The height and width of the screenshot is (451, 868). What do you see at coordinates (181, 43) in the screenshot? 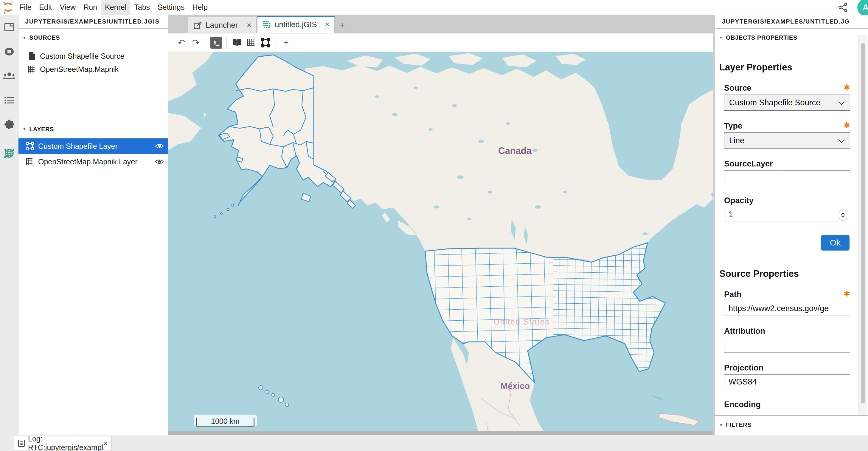
I see `undo-icon: ↶` at bounding box center [181, 43].